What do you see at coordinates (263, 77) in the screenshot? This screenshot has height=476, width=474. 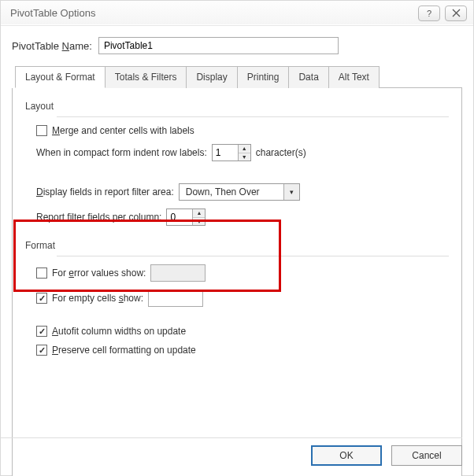 I see `tab-printing: Printing` at bounding box center [263, 77].